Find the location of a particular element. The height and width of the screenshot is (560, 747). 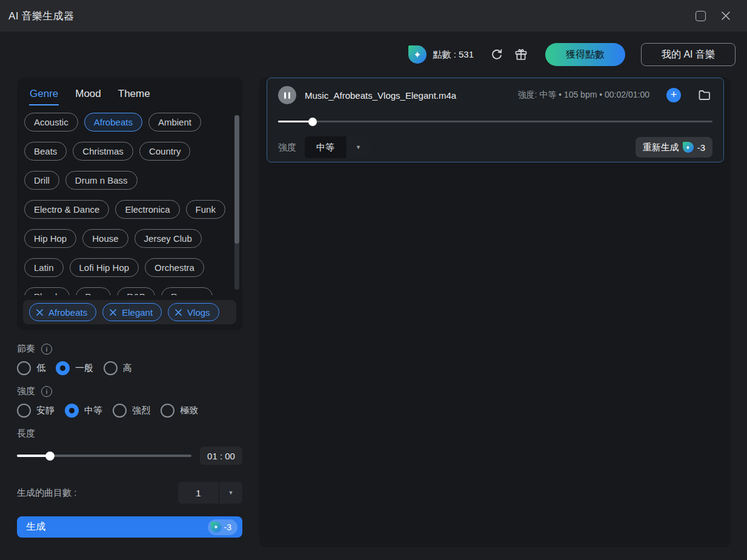

genre-scrollbar is located at coordinates (237, 202).